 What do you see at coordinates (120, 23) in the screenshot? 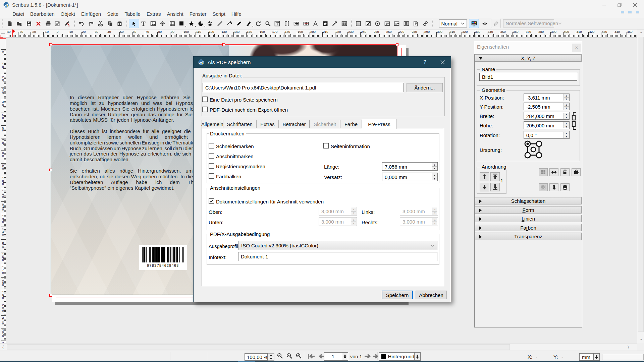
I see `paste-icon` at bounding box center [120, 23].